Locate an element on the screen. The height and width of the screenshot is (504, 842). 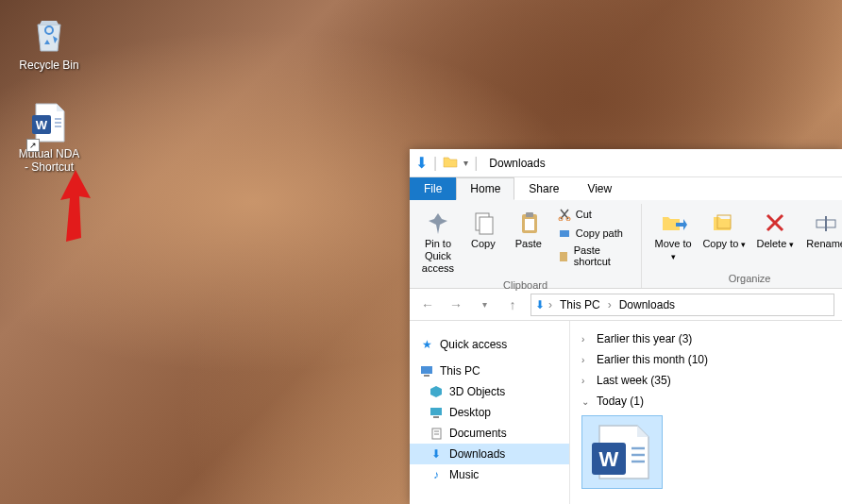
ribbon: Pin to Quick access Copy Paste Cut is located at coordinates (626, 244).